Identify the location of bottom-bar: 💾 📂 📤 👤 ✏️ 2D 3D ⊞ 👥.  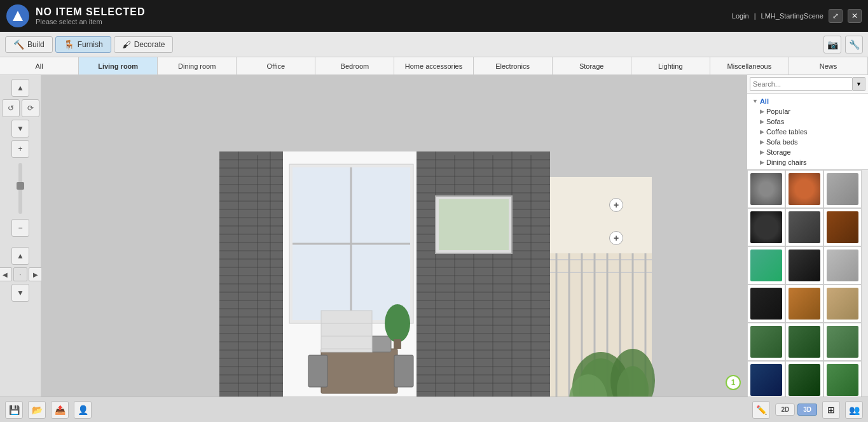
(434, 409).